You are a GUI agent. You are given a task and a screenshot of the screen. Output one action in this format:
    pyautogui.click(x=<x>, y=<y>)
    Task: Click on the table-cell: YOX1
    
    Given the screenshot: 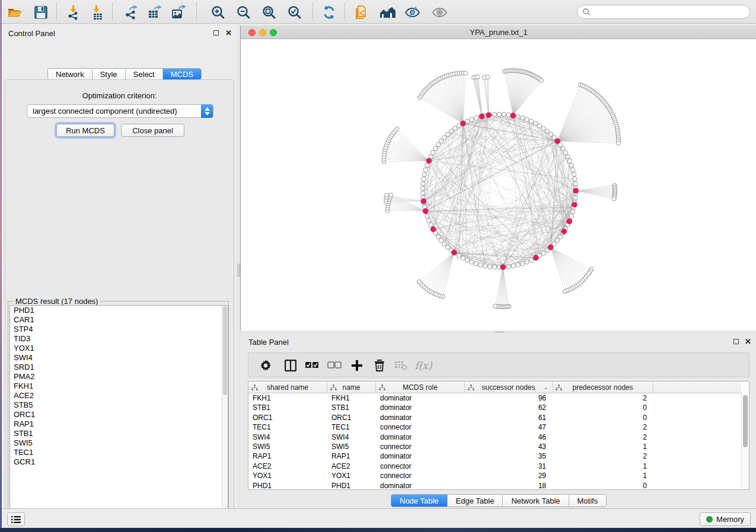 What is the action you would take?
    pyautogui.click(x=288, y=476)
    